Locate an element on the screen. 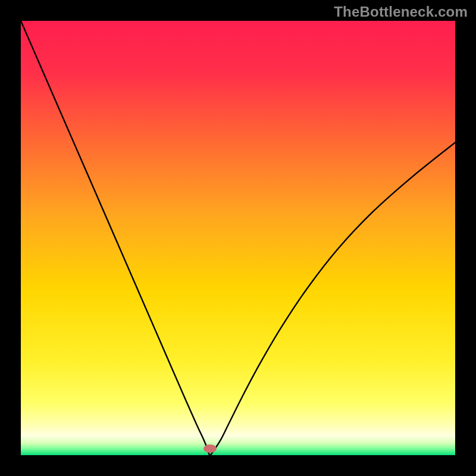 This screenshot has width=476, height=476. optimum-marker is located at coordinates (210, 449).